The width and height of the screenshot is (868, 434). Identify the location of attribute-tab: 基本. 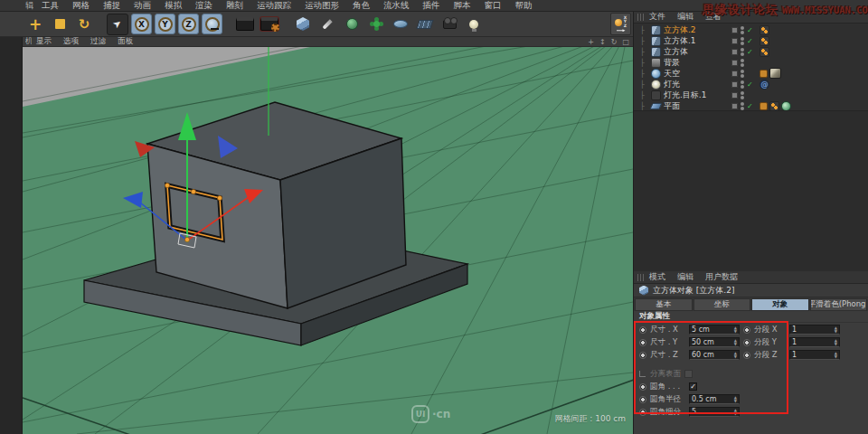
(664, 305).